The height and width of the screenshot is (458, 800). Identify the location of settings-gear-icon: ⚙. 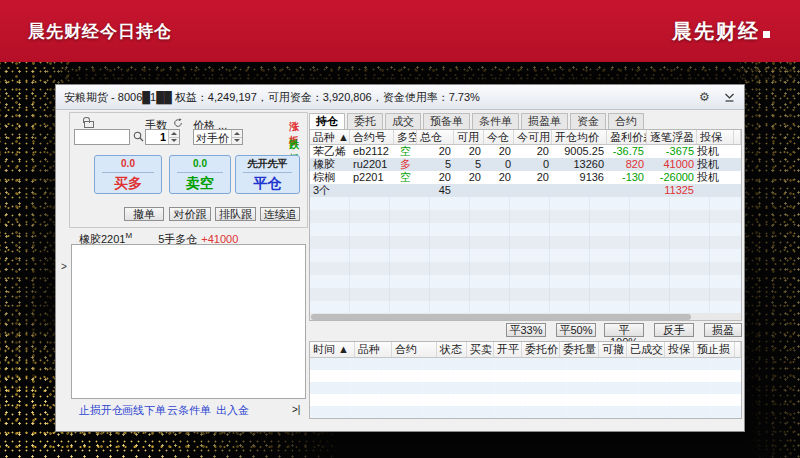
(704, 97).